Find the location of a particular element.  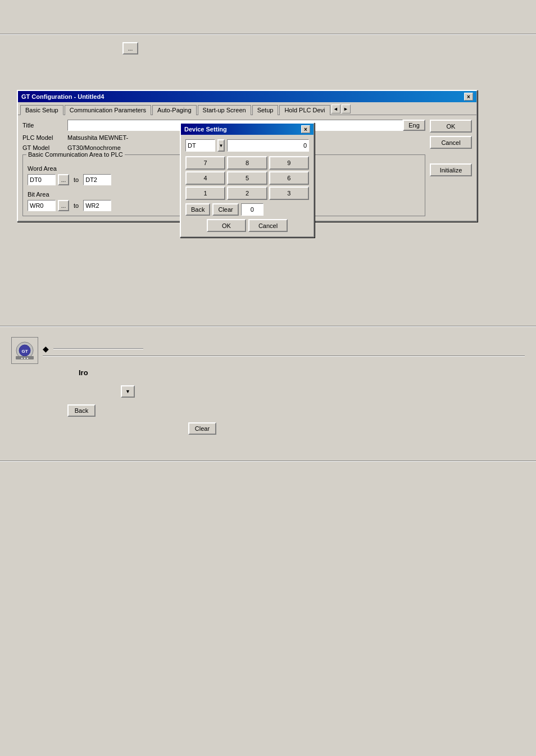

bottom-section: GT ▲▲▲ ◆ Iro ▼ is located at coordinates (268, 367).